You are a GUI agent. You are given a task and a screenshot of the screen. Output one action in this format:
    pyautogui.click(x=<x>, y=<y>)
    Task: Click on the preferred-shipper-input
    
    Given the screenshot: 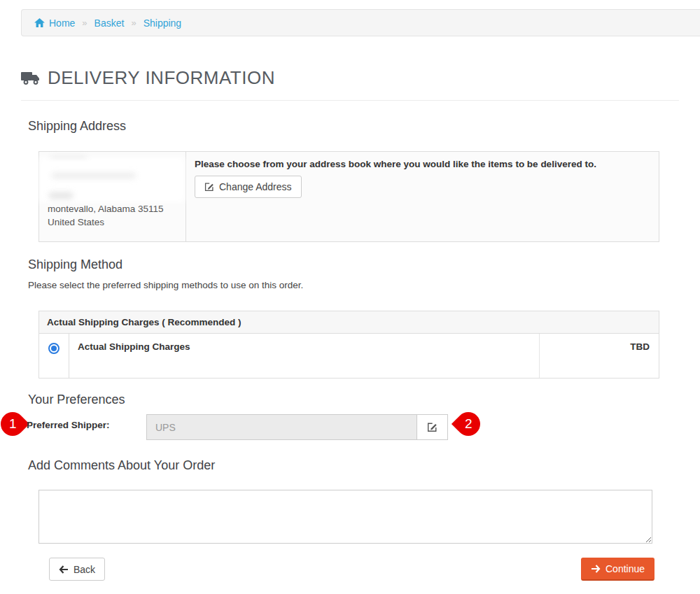 What is the action you would take?
    pyautogui.click(x=281, y=427)
    